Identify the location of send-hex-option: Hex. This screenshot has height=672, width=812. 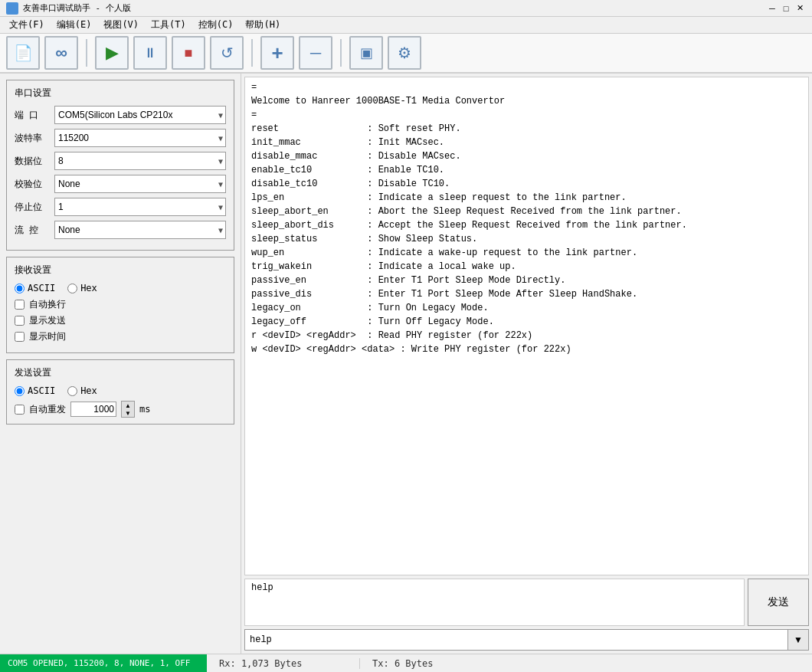
(83, 391).